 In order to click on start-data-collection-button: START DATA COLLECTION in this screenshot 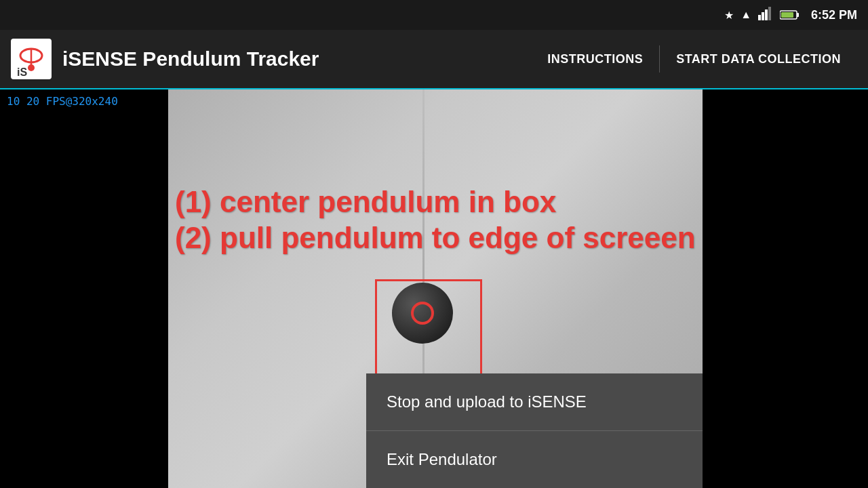, I will do `click(758, 59)`.